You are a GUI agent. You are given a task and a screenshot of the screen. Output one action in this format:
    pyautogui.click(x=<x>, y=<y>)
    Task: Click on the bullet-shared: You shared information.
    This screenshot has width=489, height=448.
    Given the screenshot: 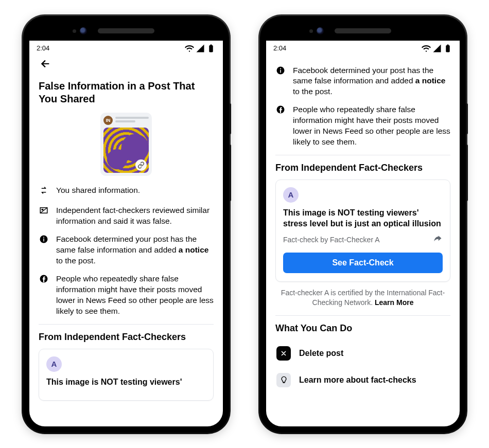 What is the action you would take?
    pyautogui.click(x=126, y=192)
    